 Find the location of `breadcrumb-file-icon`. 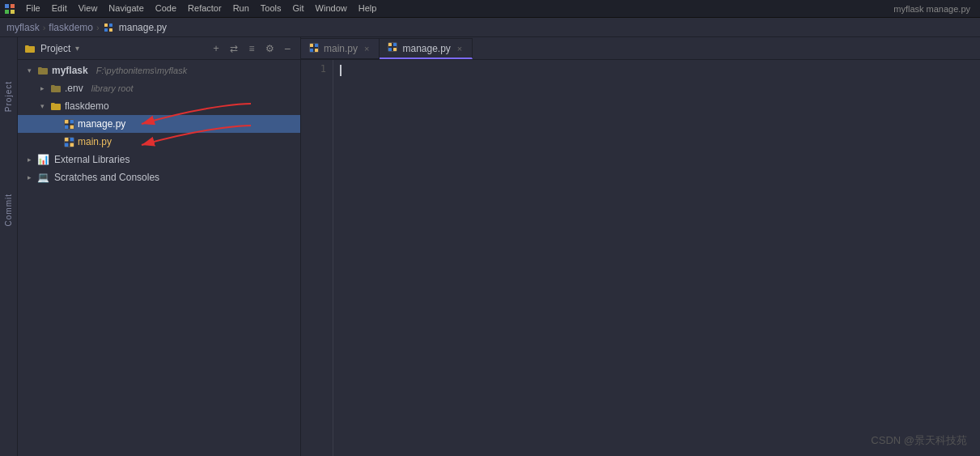

breadcrumb-file-icon is located at coordinates (108, 28).